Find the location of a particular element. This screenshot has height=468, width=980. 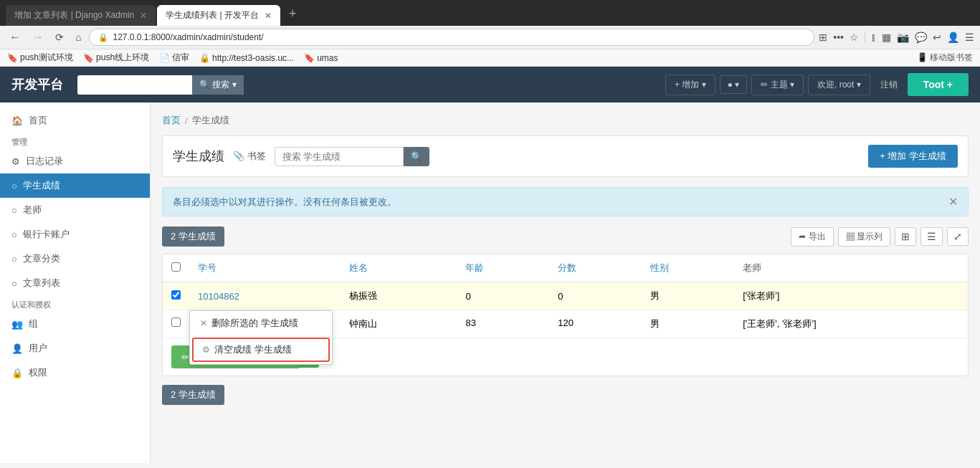

sidebar-item-student-scores: ○ 学生成绩 is located at coordinates (75, 186).